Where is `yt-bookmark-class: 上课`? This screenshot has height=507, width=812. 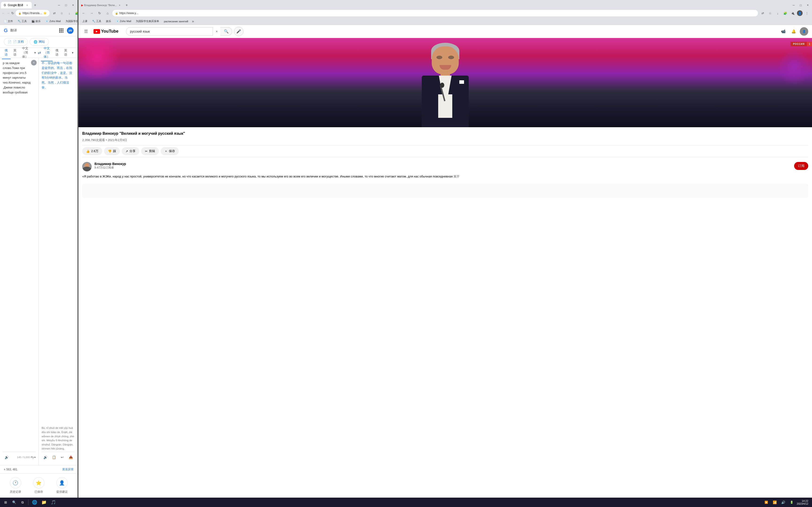
yt-bookmark-class: 上课 is located at coordinates (85, 21).